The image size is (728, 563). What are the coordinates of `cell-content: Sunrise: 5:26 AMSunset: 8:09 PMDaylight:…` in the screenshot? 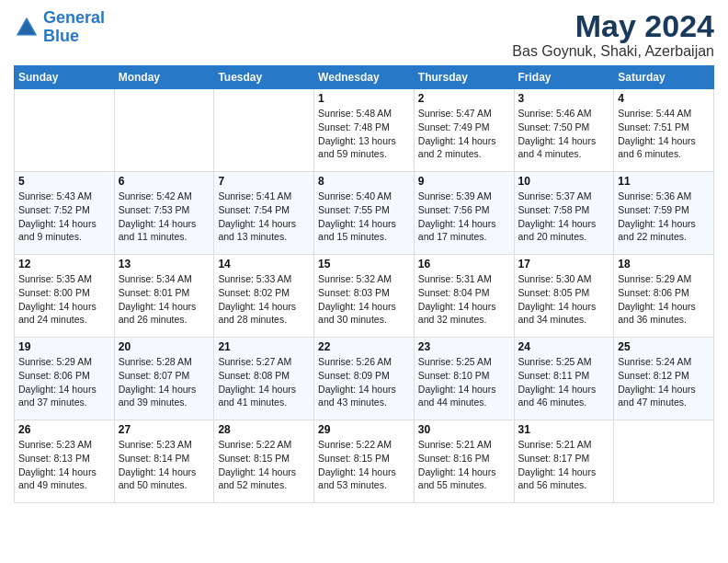 It's located at (364, 383).